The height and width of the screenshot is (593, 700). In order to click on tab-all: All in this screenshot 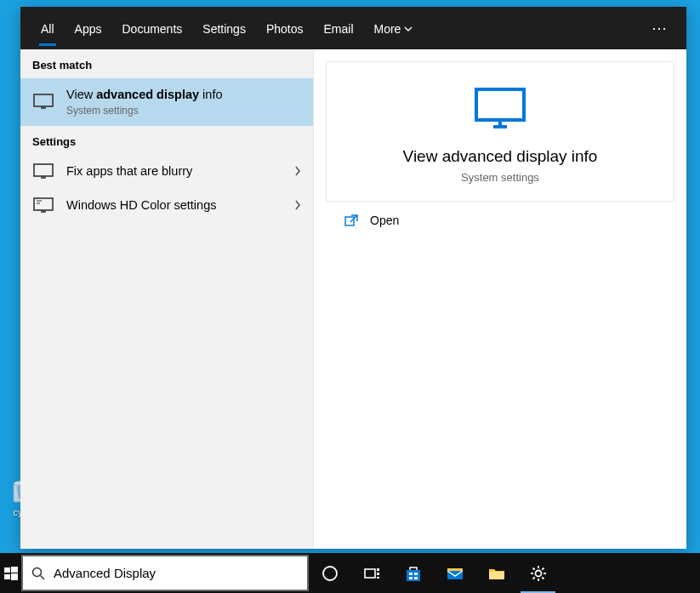, I will do `click(48, 28)`.